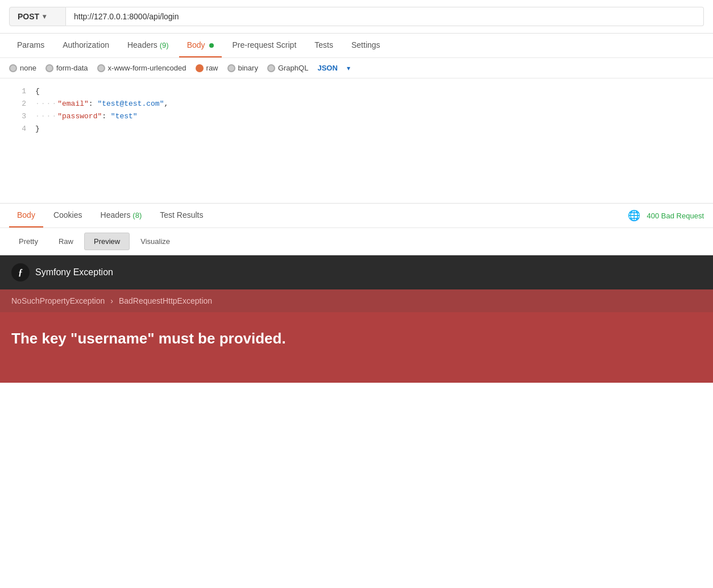 The image size is (713, 588). Describe the element at coordinates (23, 68) in the screenshot. I see `radio-none: none` at that location.